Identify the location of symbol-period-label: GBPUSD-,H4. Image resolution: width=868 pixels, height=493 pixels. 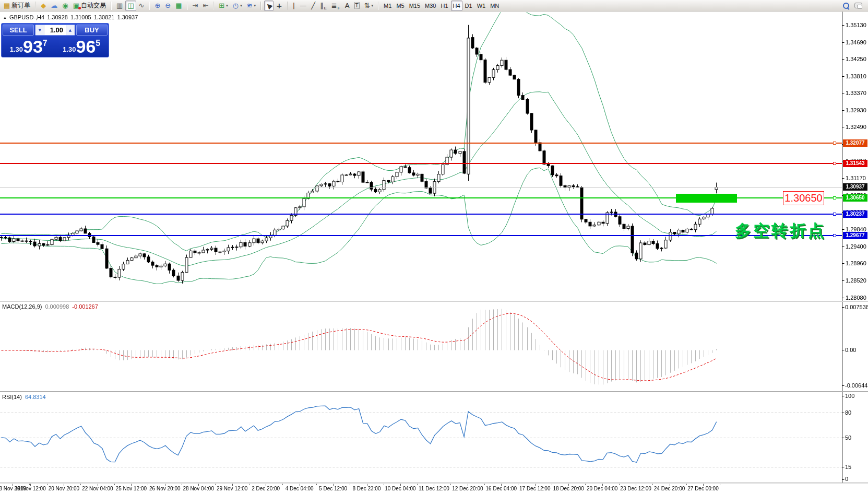
(27, 17).